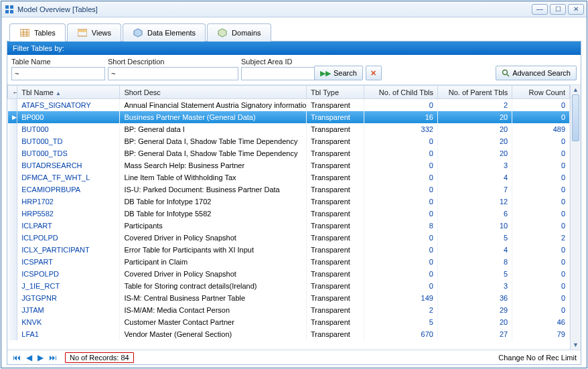 Image resolution: width=588 pixels, height=369 pixels. What do you see at coordinates (289, 214) in the screenshot?
I see `table-row: HRP5582DB Table for Infotype 5582Transpa…` at bounding box center [289, 214].